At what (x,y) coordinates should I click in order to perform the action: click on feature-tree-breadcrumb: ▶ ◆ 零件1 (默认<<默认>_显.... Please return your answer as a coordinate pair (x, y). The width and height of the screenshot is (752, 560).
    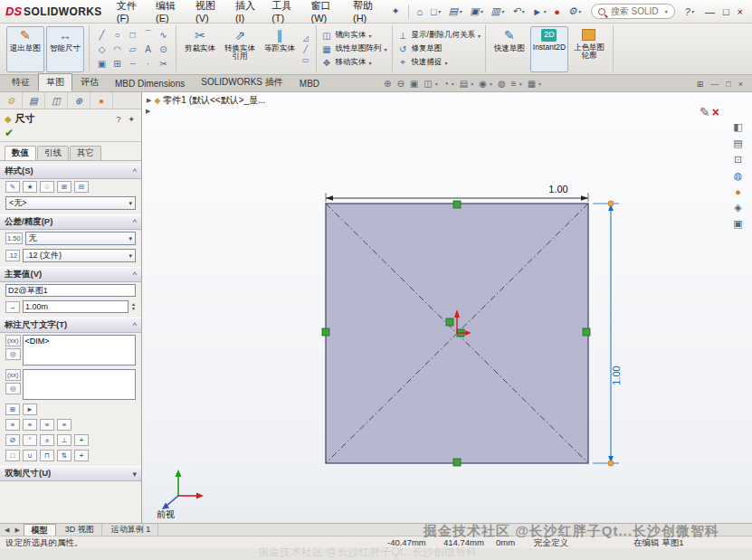
    Looking at the image, I should click on (206, 100).